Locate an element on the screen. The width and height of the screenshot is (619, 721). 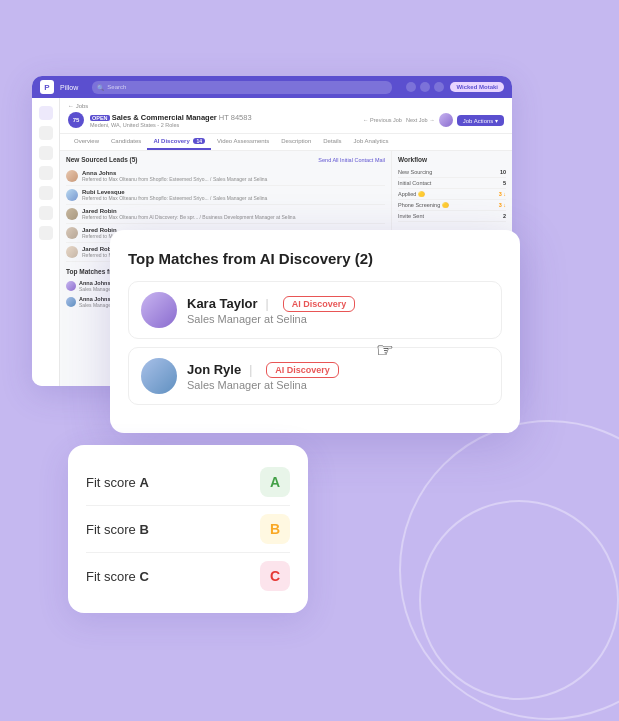
fit-label-c: Fit score C is located at coordinates (118, 576).